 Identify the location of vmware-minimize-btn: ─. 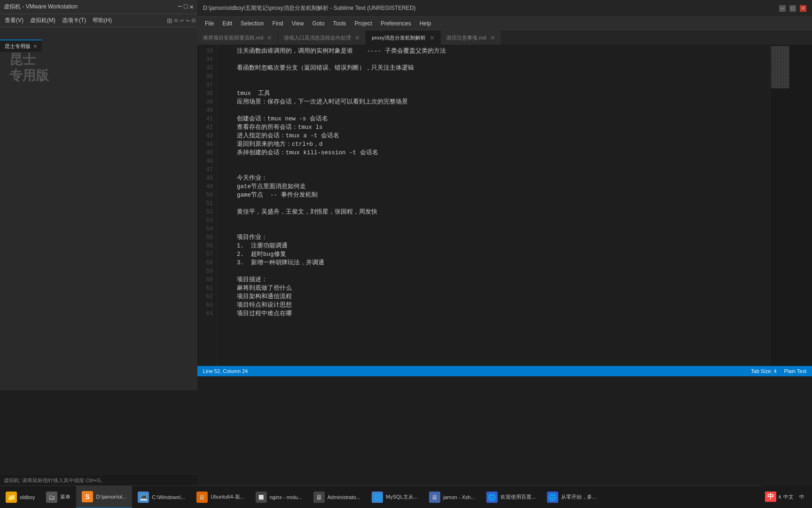
(180, 7).